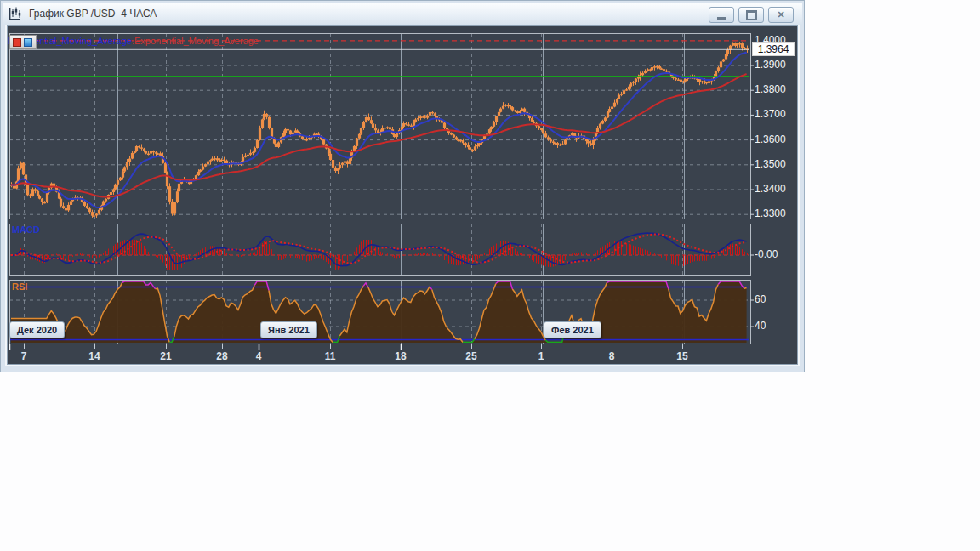 The image size is (980, 551). I want to click on panel-border, so click(381, 250).